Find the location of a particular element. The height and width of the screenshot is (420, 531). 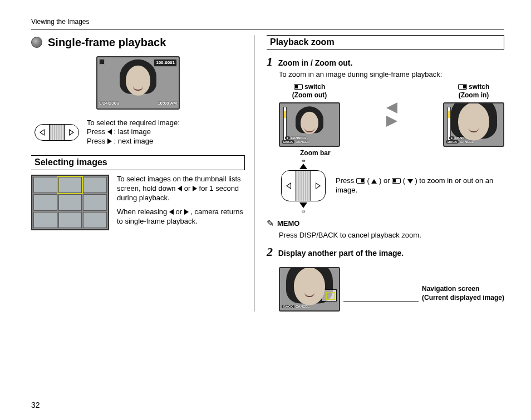

zoom-in-switch-icon is located at coordinates (463, 87).